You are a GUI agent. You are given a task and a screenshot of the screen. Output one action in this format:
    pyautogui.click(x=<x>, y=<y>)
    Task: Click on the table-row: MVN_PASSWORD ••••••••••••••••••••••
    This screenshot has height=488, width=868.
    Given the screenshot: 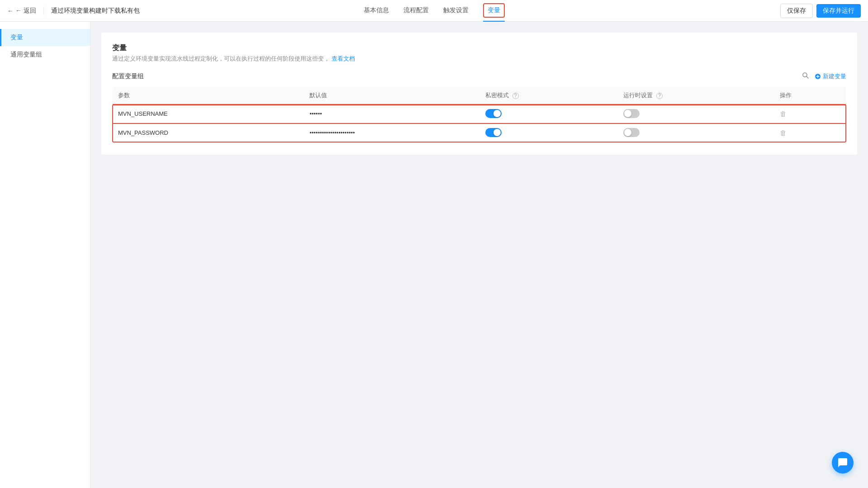 What is the action you would take?
    pyautogui.click(x=479, y=133)
    